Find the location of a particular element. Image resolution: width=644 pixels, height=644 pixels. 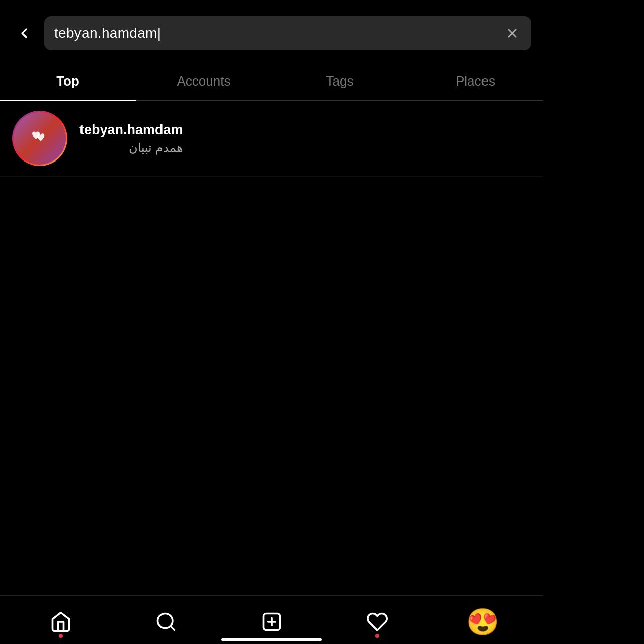

activity-notification-dot is located at coordinates (377, 636).